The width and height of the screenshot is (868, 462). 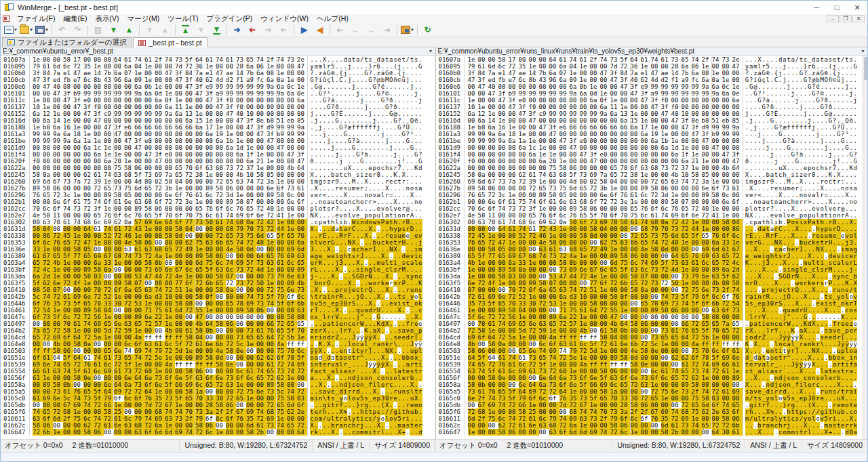 I want to click on hex-row: 01658a0089580b0000006e646a736f6e5f66696c…, so click(x=218, y=385).